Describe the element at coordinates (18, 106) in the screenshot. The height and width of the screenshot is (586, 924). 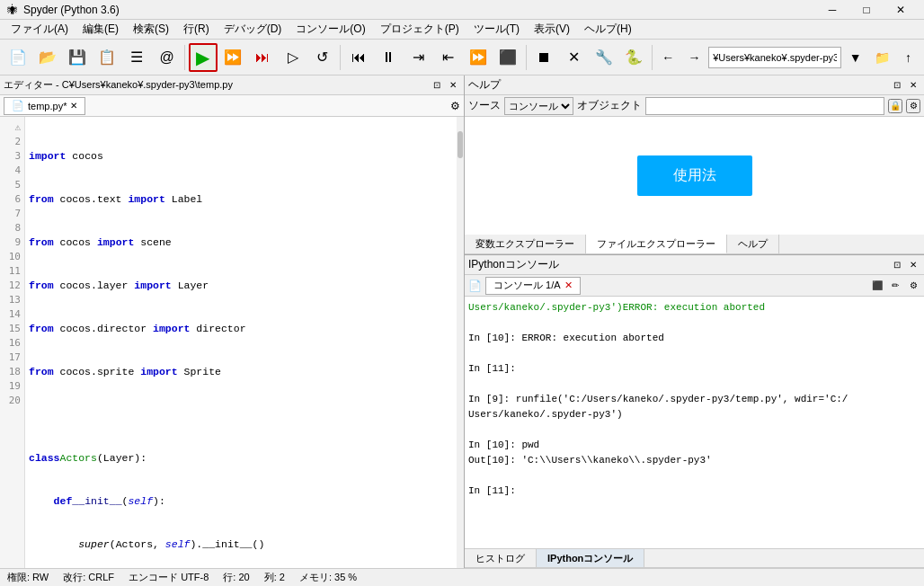
I see `tab-icon: 📄` at that location.